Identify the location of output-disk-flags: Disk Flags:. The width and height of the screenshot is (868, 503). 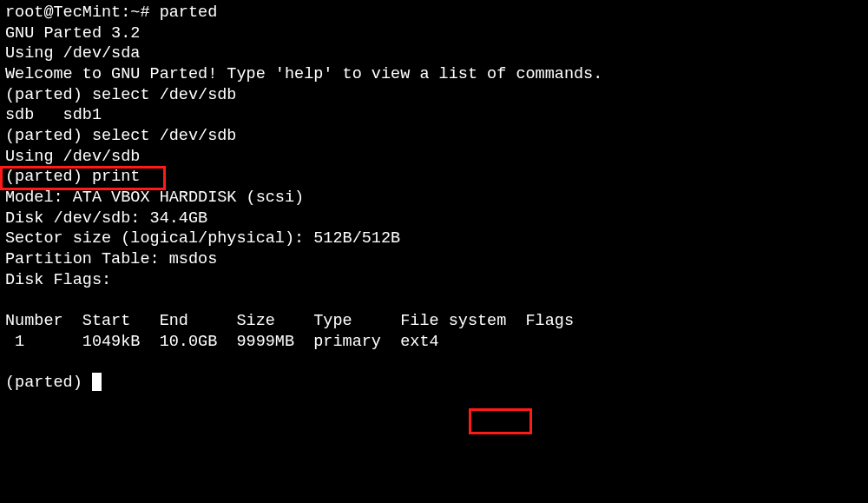
(434, 281).